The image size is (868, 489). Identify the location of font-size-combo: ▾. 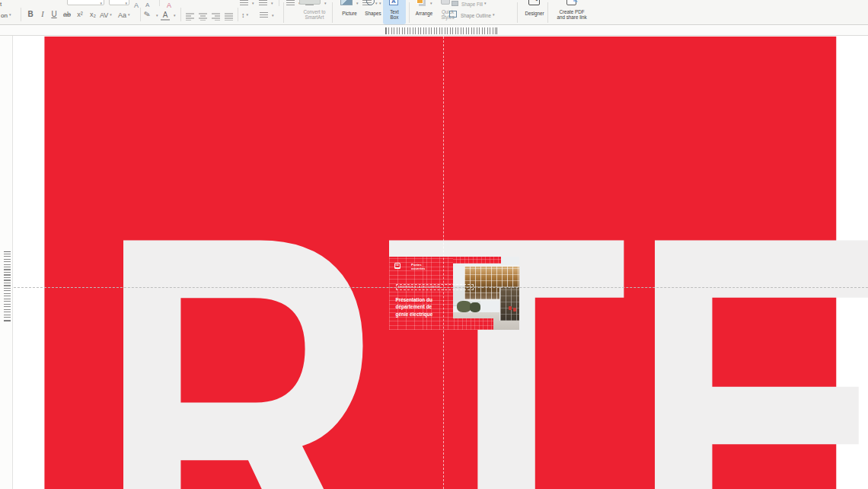
(119, 3).